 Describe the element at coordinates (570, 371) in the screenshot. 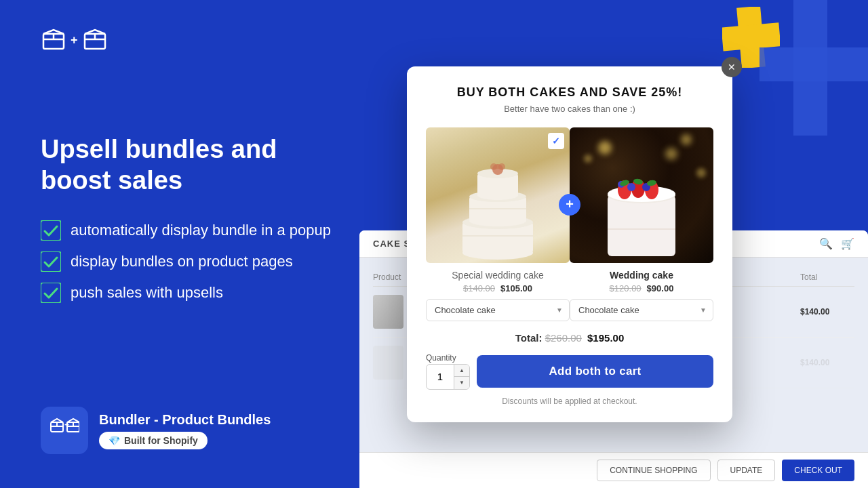

I see `bottom-row: Quantity ▲ ▼ Add both to cart` at that location.